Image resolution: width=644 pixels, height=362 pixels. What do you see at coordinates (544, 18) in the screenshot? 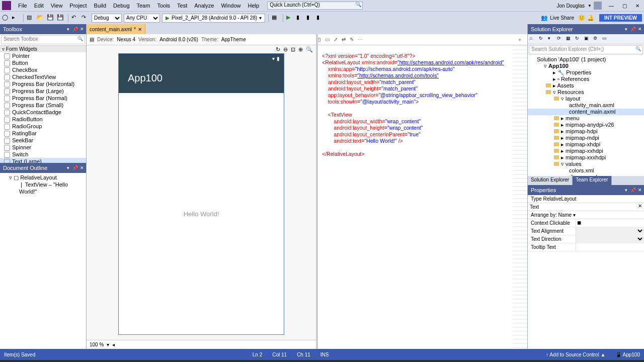
I see `live-share-icon: 👥` at bounding box center [544, 18].